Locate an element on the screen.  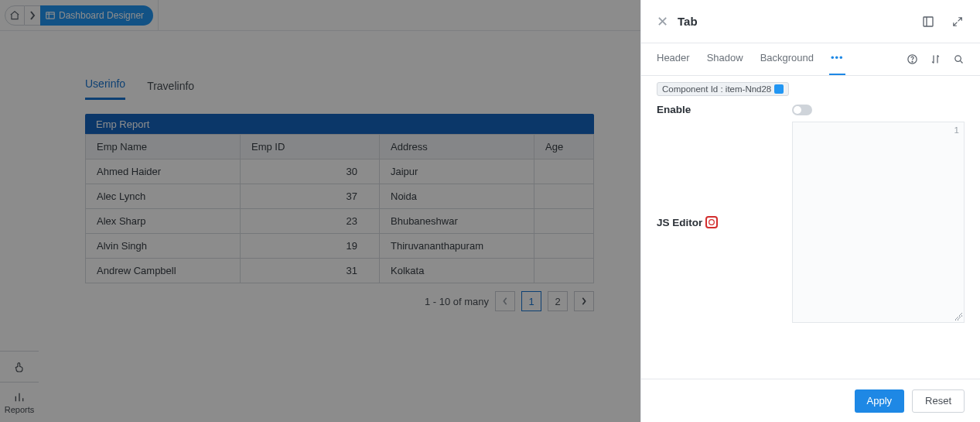
table-row: Alex Sharp23Bhubaneshwar is located at coordinates (340, 221).